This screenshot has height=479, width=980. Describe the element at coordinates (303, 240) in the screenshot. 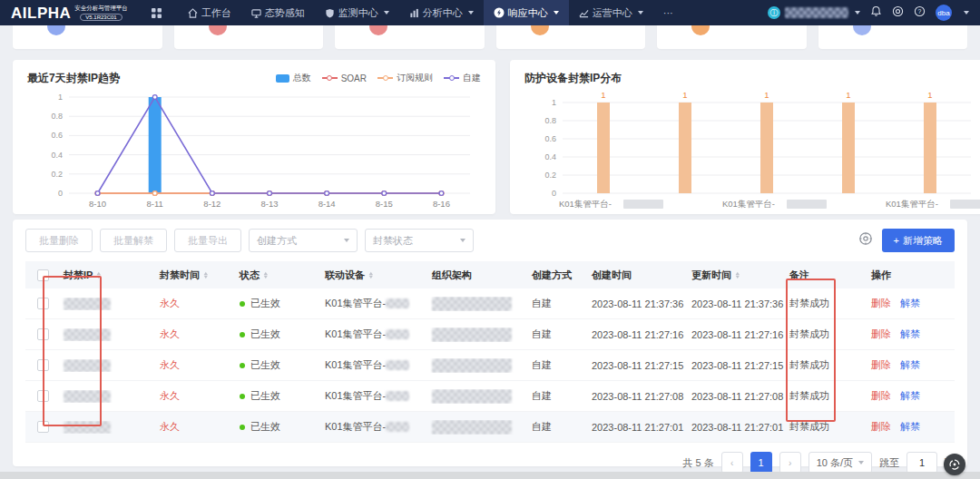

I see `create-method-select: 创建方式` at that location.